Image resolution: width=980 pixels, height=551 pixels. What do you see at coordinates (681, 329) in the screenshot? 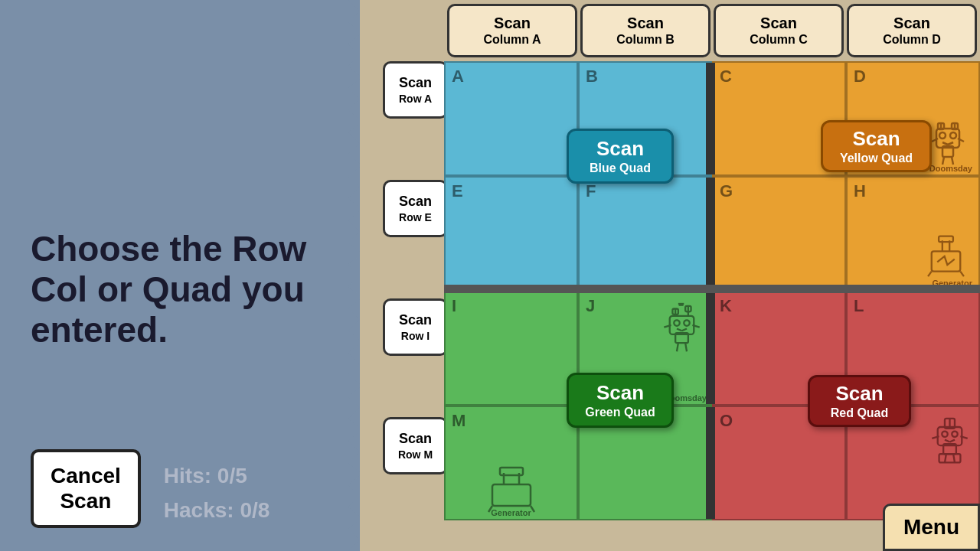
I see `doomsday-icon-j1` at bounding box center [681, 329].